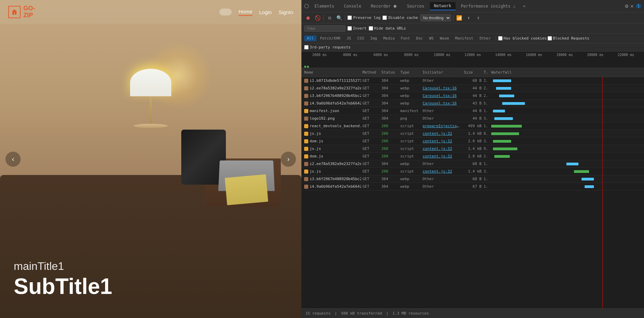 The width and height of the screenshot is (644, 318). I want to click on wifi-icon: 📶, so click(459, 18).